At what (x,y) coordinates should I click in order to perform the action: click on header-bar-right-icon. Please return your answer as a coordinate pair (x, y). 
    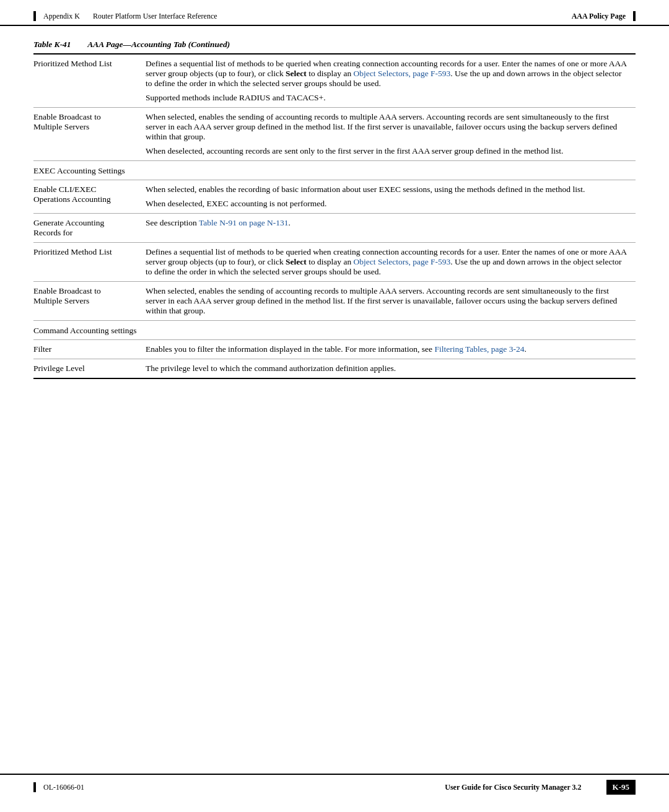
    Looking at the image, I should click on (634, 16).